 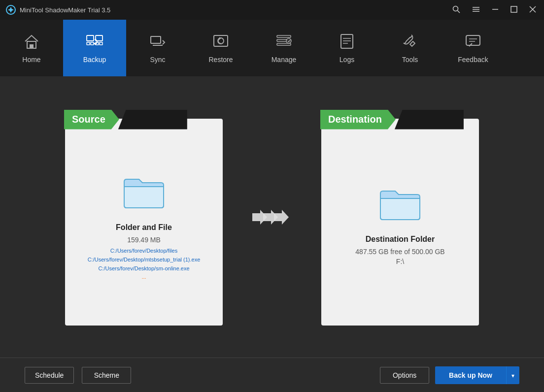 What do you see at coordinates (400, 261) in the screenshot?
I see `destination-drive: F:\` at bounding box center [400, 261].